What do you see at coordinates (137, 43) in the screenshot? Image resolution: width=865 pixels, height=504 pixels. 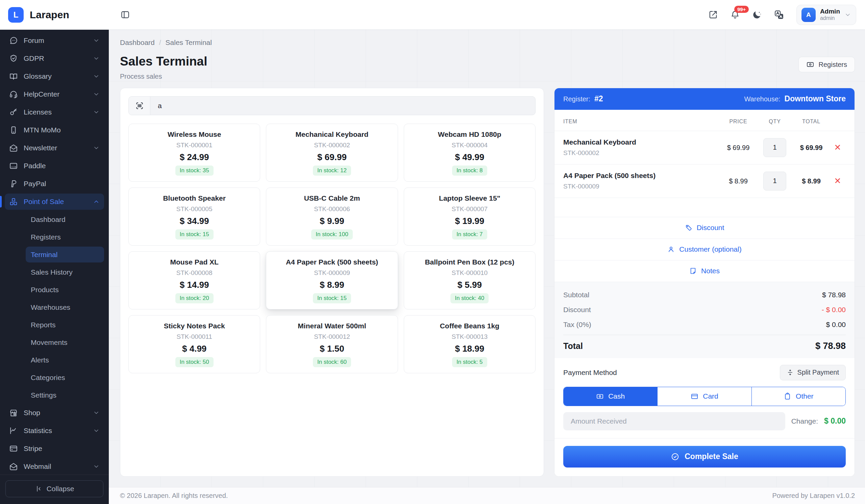 I see `breadcrumb-dashboard: Dashboard` at bounding box center [137, 43].